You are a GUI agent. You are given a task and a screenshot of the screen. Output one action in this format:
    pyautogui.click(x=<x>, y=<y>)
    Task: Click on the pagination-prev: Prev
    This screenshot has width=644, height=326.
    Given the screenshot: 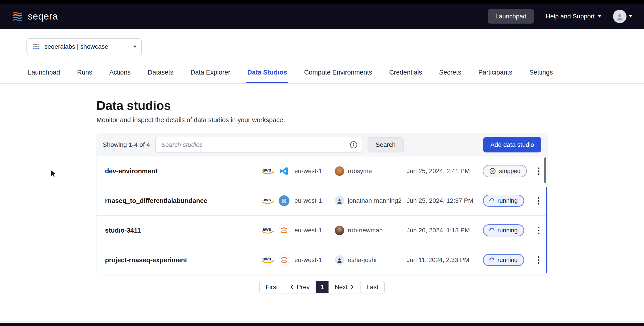 What is the action you would take?
    pyautogui.click(x=300, y=287)
    